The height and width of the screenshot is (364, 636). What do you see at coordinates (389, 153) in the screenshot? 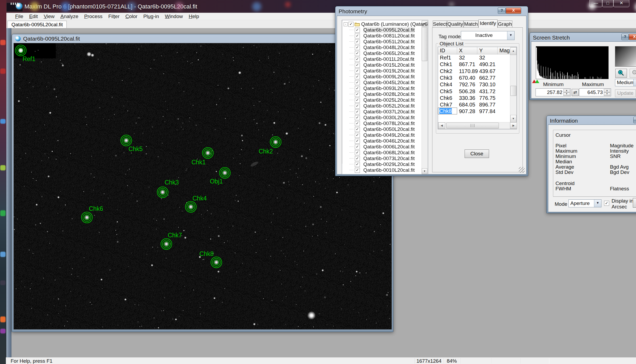
I see `tree-file-label: Qatar6b-0068L20cal.fit` at bounding box center [389, 153].